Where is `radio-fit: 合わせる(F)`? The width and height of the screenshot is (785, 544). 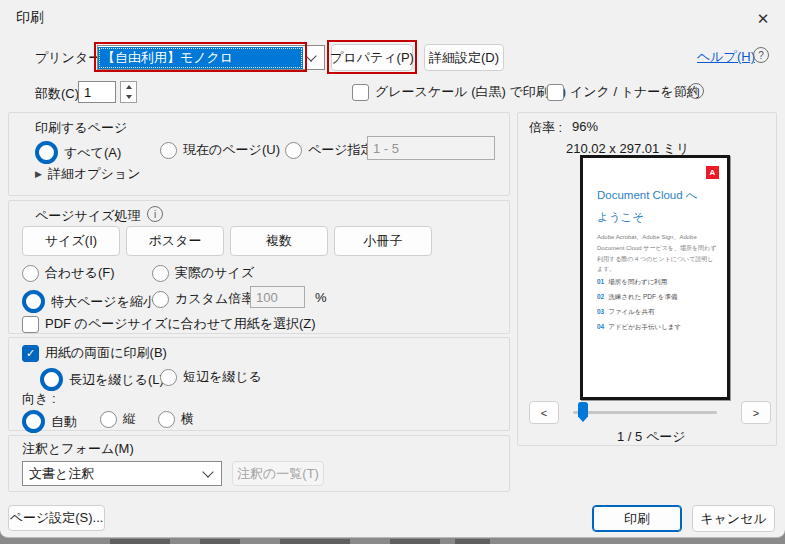
radio-fit: 合わせる(F) is located at coordinates (68, 273).